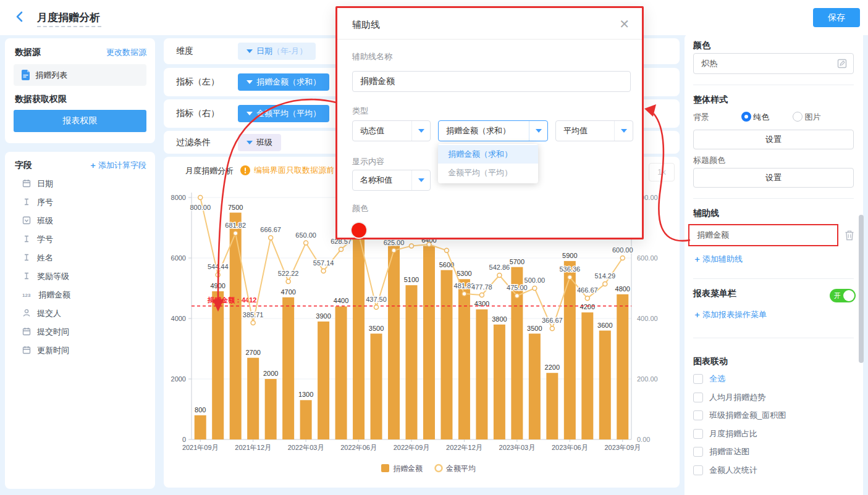 This screenshot has height=495, width=868. Describe the element at coordinates (411, 362) in the screenshot. I see `bar-2022年09月` at that location.